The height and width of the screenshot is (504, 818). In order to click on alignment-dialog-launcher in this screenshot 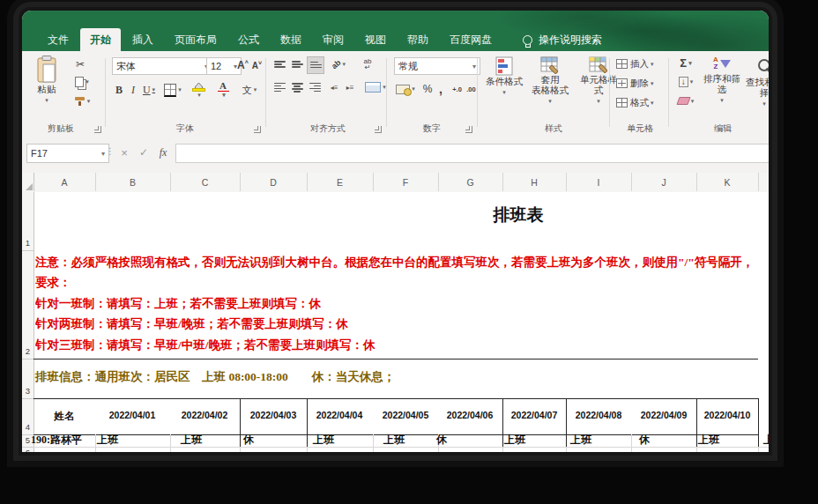, I will do `click(378, 130)`.